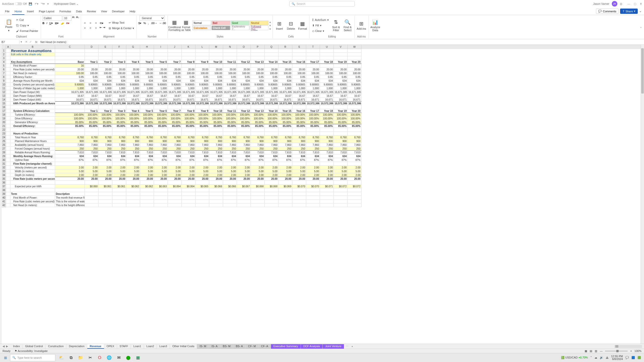 The image size is (644, 362). What do you see at coordinates (361, 25) in the screenshot?
I see `addins-button: ⊞Add-ins` at bounding box center [361, 25].